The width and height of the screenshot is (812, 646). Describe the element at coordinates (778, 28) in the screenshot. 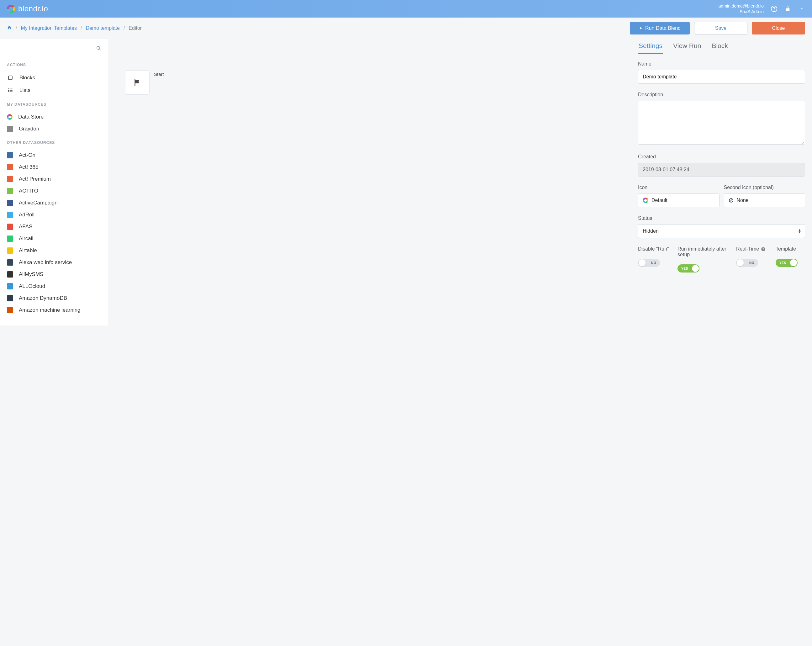

I see `close-button-label: Close` at that location.